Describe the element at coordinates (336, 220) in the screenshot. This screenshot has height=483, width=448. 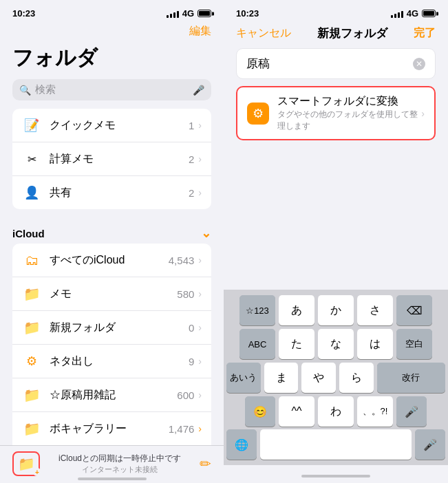
I see `spacer` at that location.